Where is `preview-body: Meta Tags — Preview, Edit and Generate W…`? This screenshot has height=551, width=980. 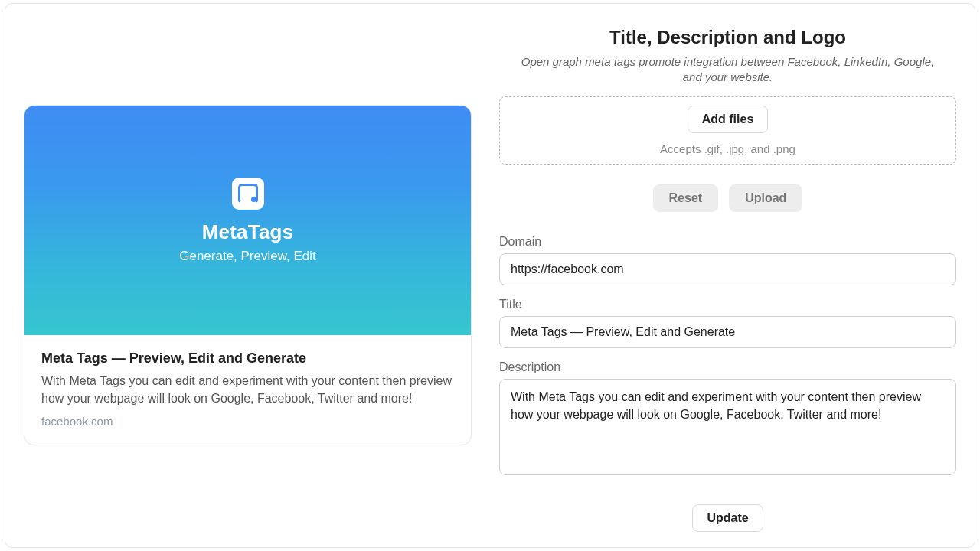
preview-body: Meta Tags — Preview, Edit and Generate W… is located at coordinates (248, 390).